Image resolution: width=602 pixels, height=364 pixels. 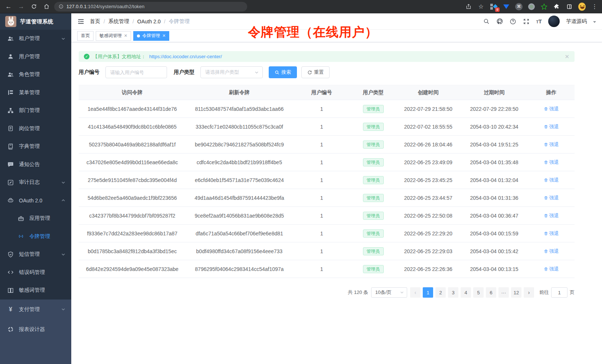 I want to click on robot-icon, so click(x=10, y=200).